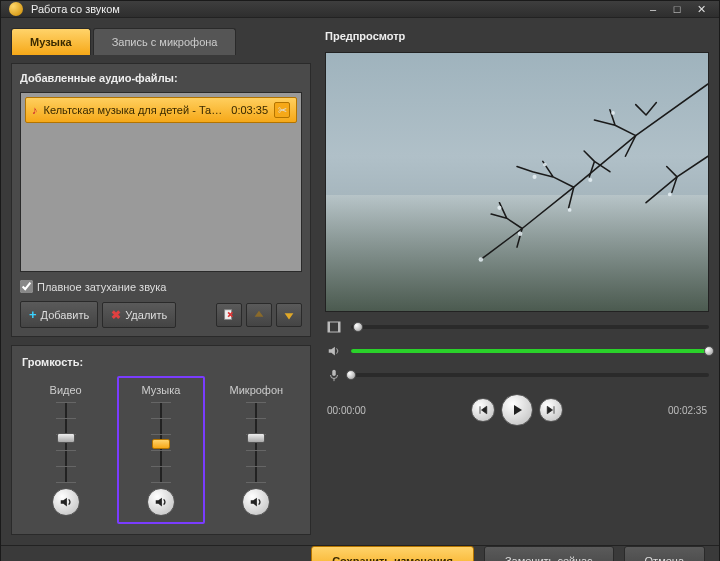  Describe the element at coordinates (66, 502) in the screenshot. I see `mute-video-button` at that location.